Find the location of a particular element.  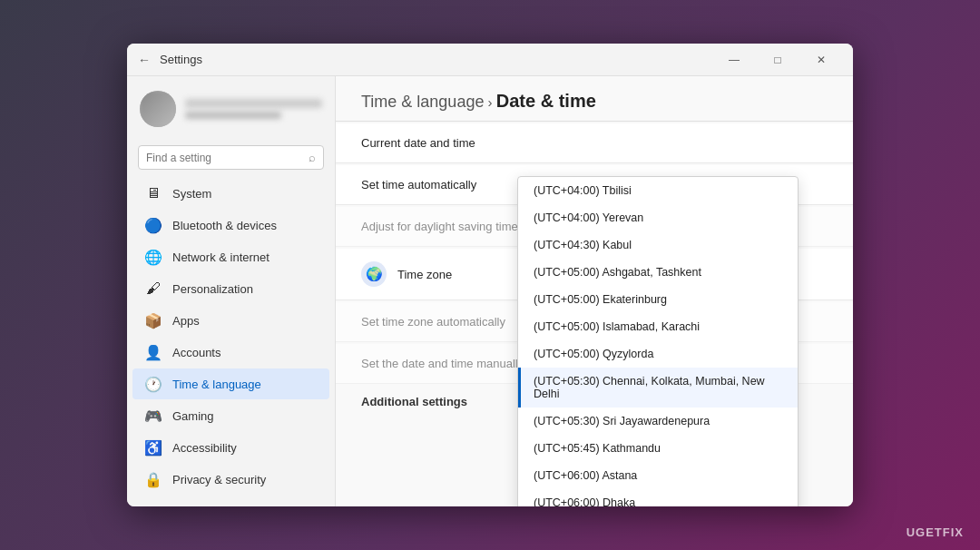

gaming-icon: 🎮 is located at coordinates (153, 416).